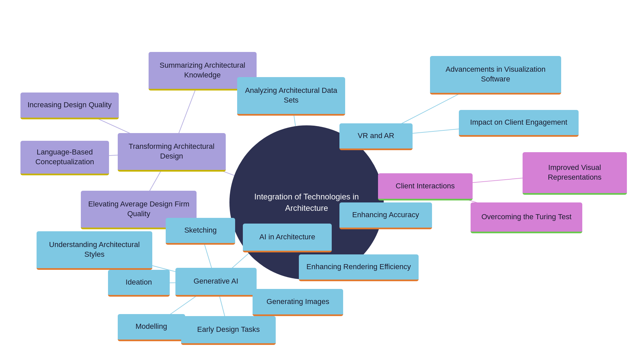 The image size is (644, 362). I want to click on node-label-understanding: Understanding Architectural Styles, so click(95, 249).